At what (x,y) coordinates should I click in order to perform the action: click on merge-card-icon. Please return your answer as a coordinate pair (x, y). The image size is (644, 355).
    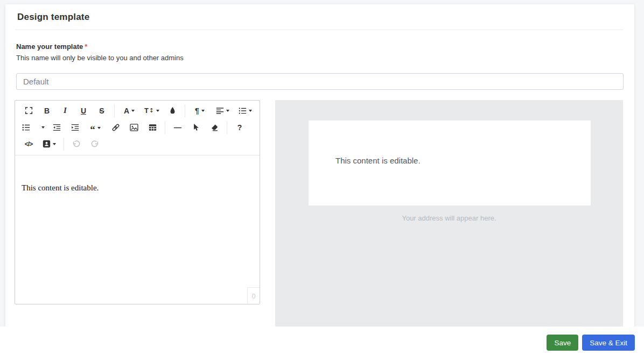
    Looking at the image, I should click on (46, 144).